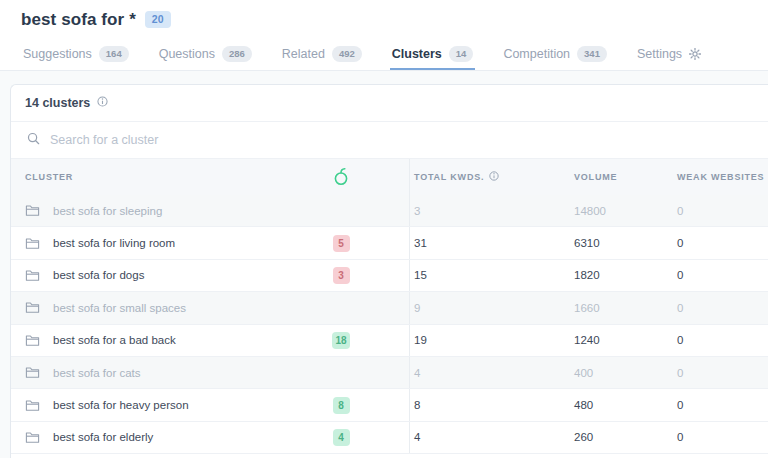  What do you see at coordinates (390, 104) in the screenshot?
I see `clusters-count-row: 14 clusters` at bounding box center [390, 104].